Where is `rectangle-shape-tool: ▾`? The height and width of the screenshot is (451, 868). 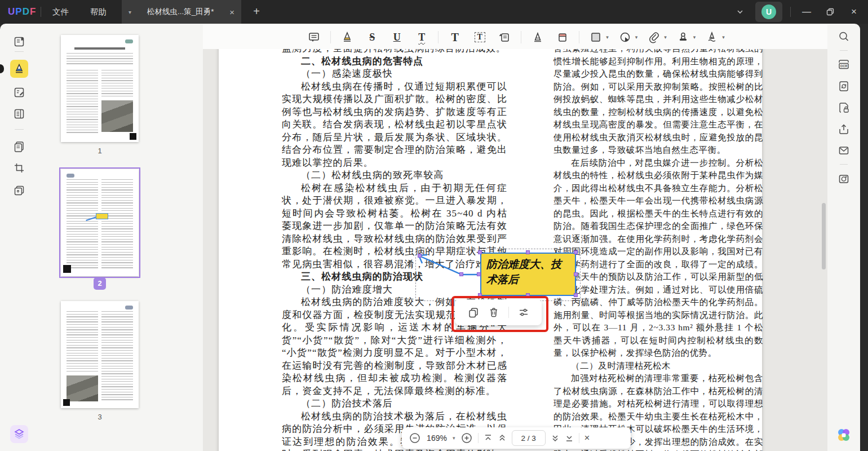
rectangle-shape-tool: ▾ is located at coordinates (598, 37).